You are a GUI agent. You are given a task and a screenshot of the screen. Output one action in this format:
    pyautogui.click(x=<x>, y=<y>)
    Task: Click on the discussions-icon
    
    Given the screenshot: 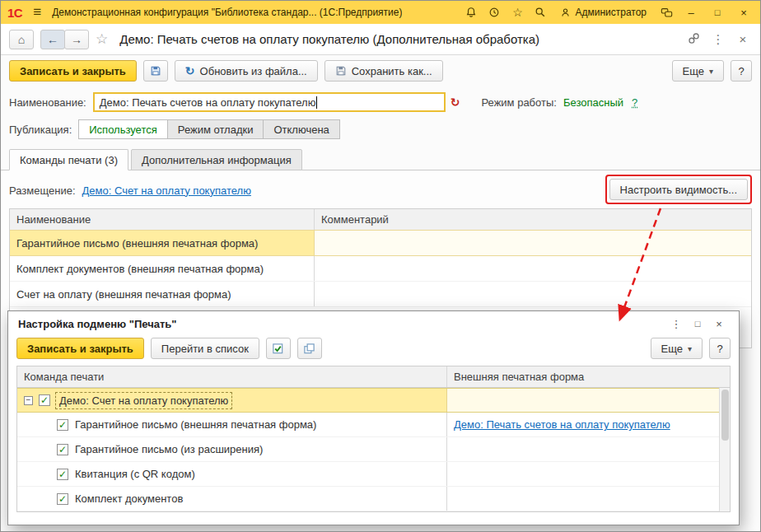 What is the action you would take?
    pyautogui.click(x=666, y=12)
    